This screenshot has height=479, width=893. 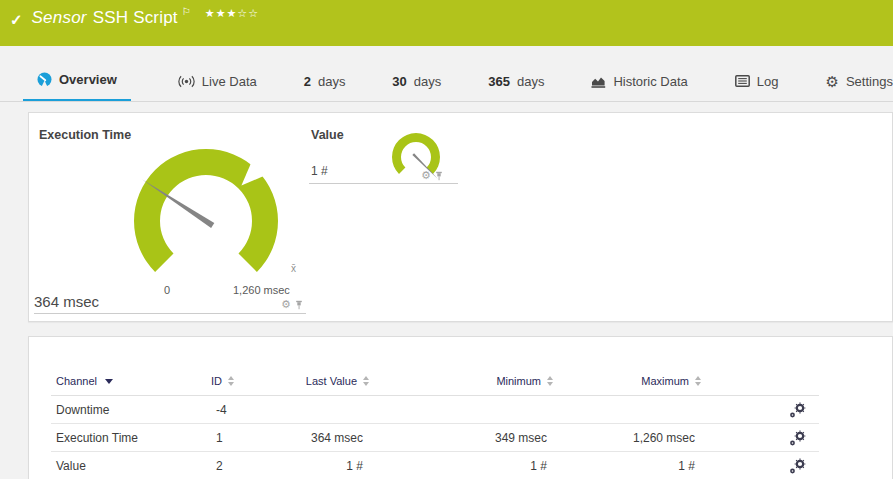 What do you see at coordinates (858, 81) in the screenshot?
I see `tab-settings: ⚙ Settings` at bounding box center [858, 81].